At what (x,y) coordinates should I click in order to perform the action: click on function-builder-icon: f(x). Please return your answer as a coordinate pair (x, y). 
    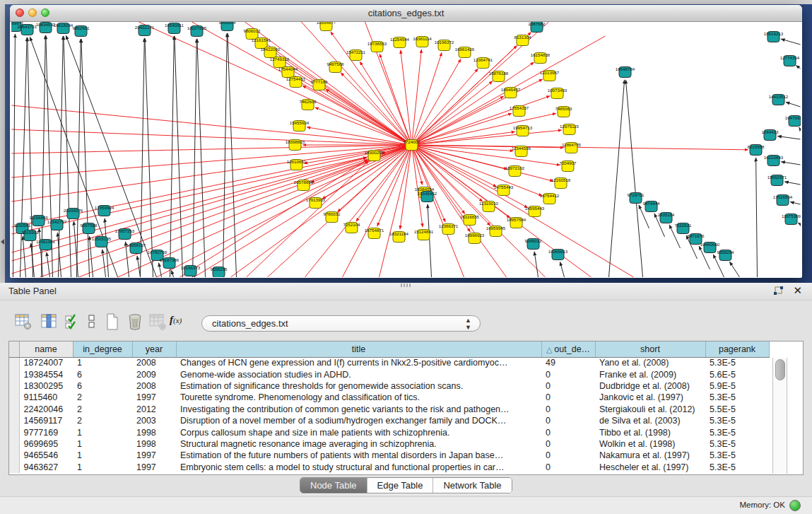
    Looking at the image, I should click on (182, 323).